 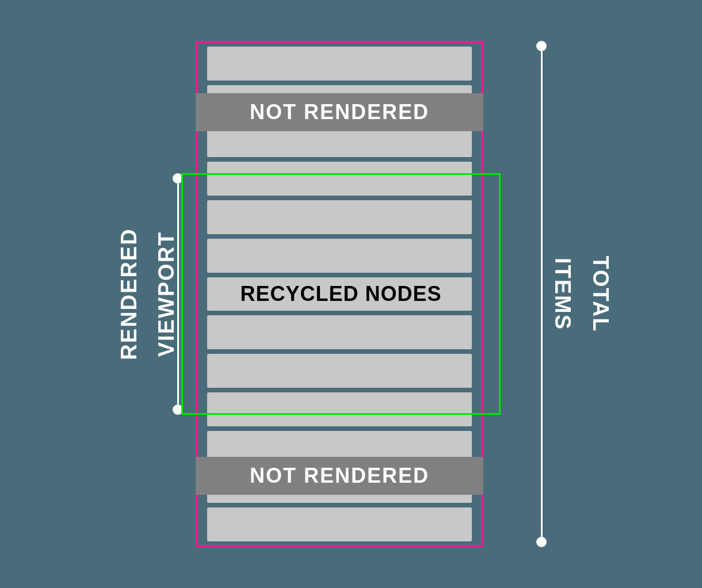 I want to click on total-bracket-line, so click(x=542, y=294).